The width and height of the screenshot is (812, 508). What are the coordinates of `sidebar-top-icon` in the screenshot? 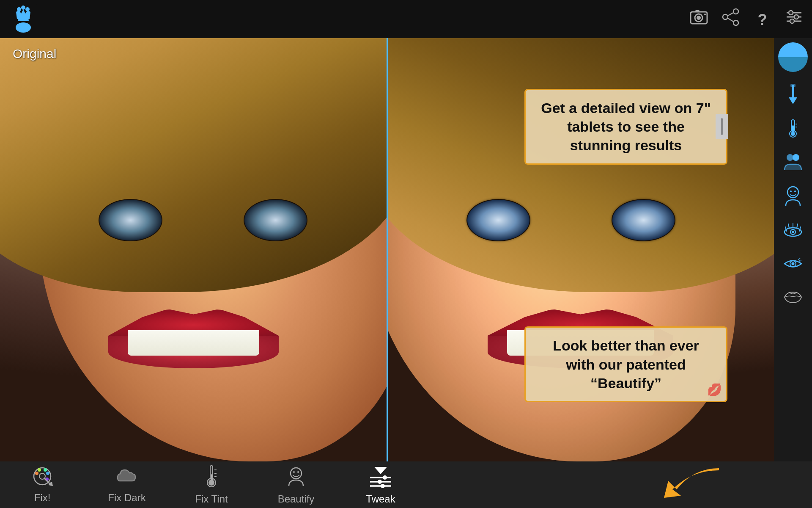 It's located at (793, 57).